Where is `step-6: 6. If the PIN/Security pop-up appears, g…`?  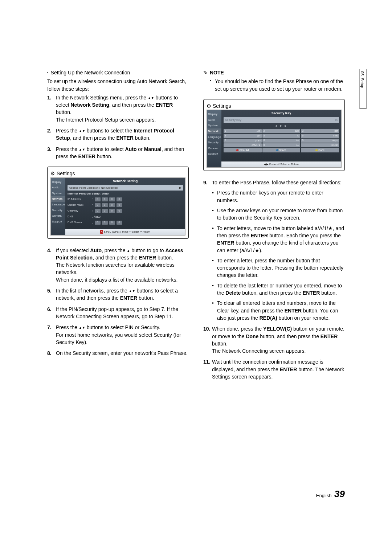
step-6: 6. If the PIN/Security pop-up appears, g… is located at coordinates (118, 313).